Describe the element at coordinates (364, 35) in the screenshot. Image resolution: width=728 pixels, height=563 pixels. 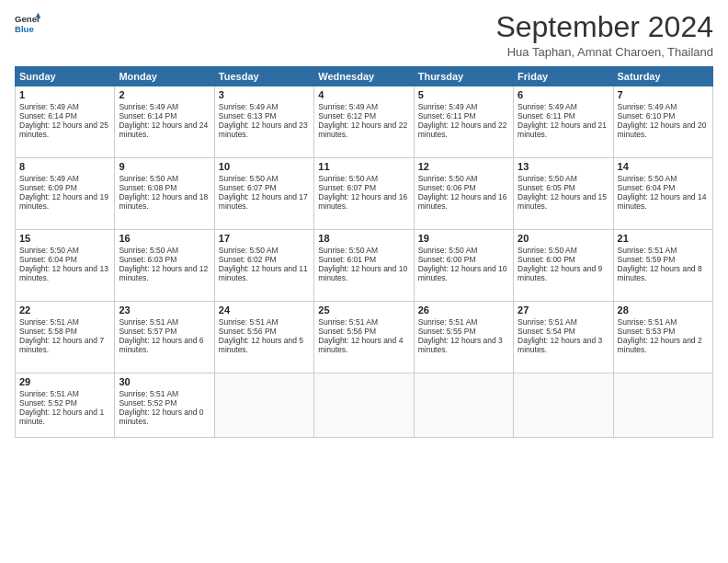
I see `header: General Blue September 2024 Hua Taphan, …` at that location.